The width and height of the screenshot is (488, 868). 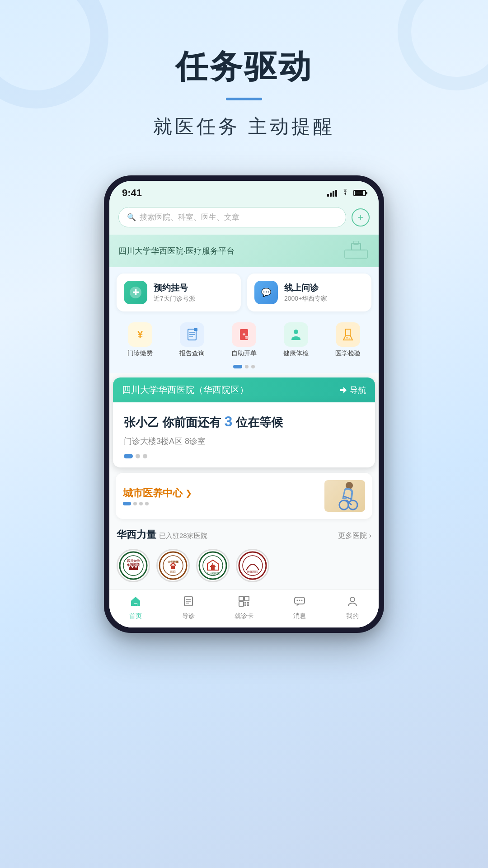 I want to click on wifi-icon, so click(x=345, y=193).